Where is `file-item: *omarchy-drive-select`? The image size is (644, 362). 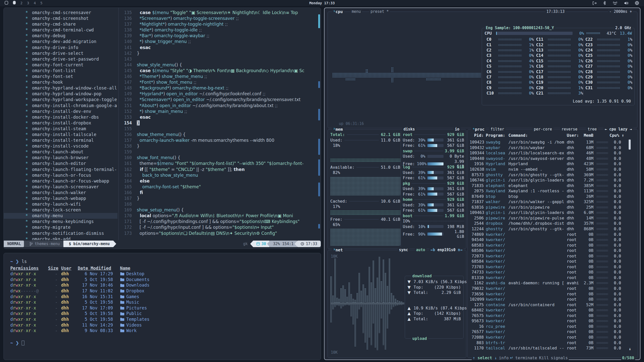
file-item: *omarchy-drive-select is located at coordinates (61, 53).